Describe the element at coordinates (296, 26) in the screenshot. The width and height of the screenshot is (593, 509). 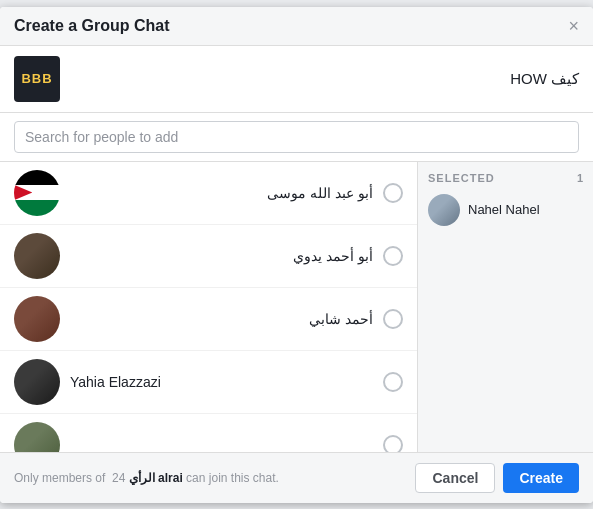
I see `modal-header: Create a Group Chat ×` at that location.